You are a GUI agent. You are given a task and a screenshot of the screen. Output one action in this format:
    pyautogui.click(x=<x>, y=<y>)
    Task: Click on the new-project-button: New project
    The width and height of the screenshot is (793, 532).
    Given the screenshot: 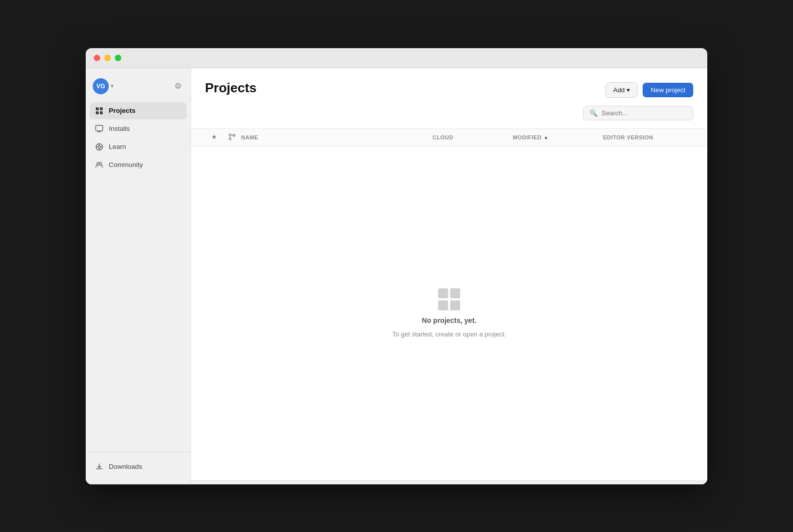 What is the action you would take?
    pyautogui.click(x=668, y=90)
    